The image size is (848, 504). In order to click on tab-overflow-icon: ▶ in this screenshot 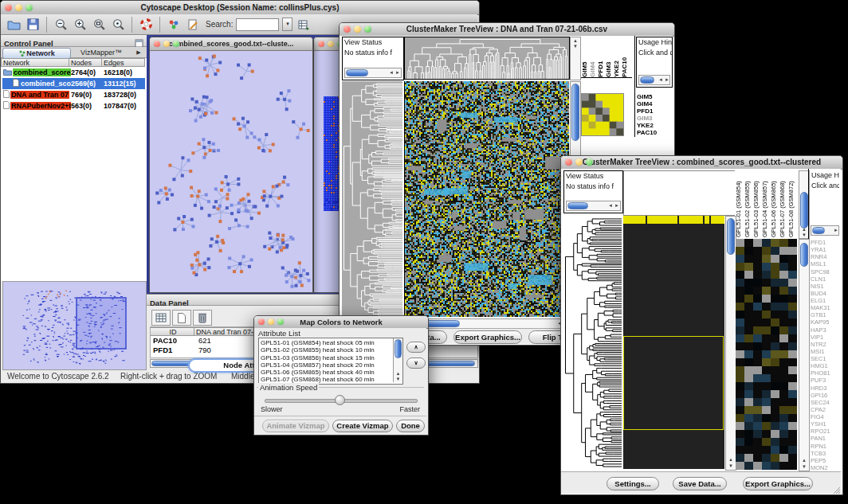, I will do `click(139, 53)`.